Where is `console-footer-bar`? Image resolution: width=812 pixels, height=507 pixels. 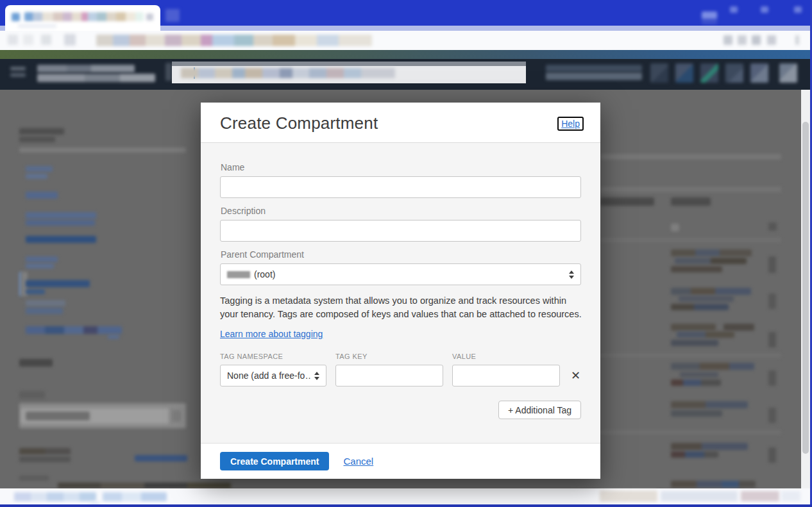
console-footer-bar is located at coordinates (405, 496).